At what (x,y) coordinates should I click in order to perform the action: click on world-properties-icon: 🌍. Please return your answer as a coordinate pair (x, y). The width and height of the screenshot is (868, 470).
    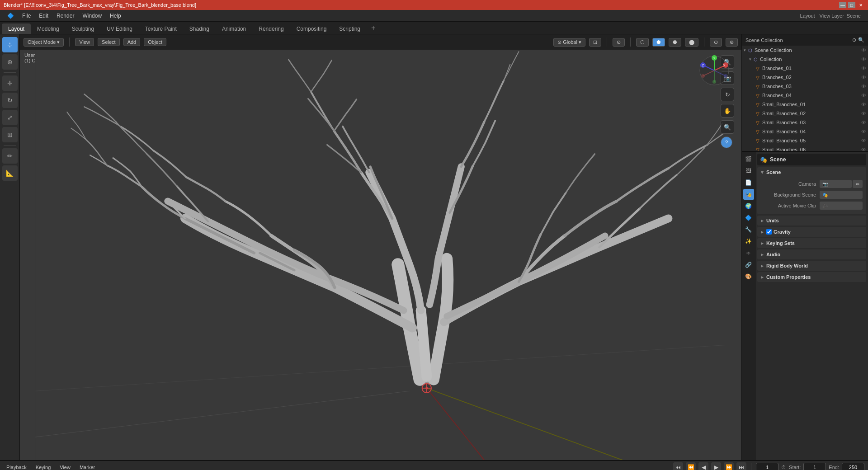
    Looking at the image, I should click on (749, 206).